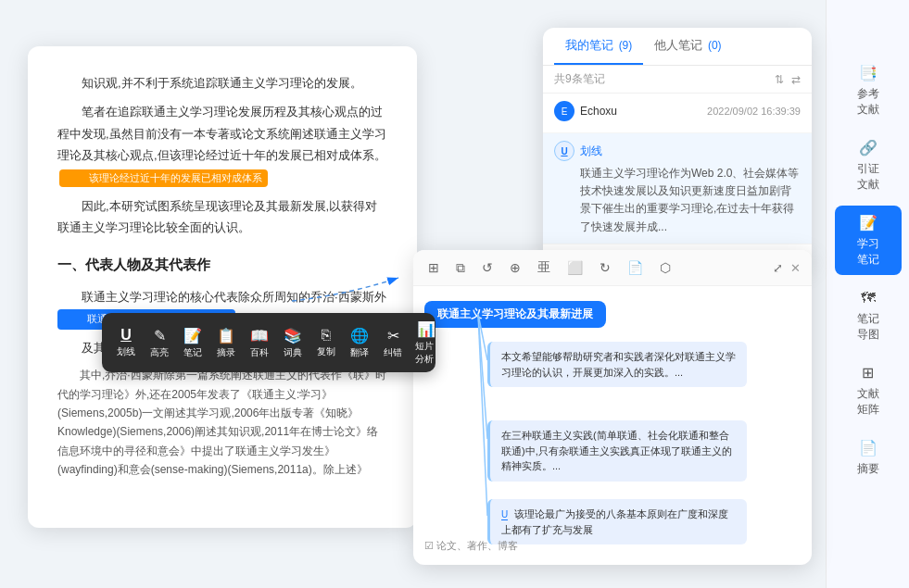 This screenshot has height=588, width=909. Describe the element at coordinates (868, 327) in the screenshot. I see `sidebar-btn-mindmap-label: 笔记导图` at that location.